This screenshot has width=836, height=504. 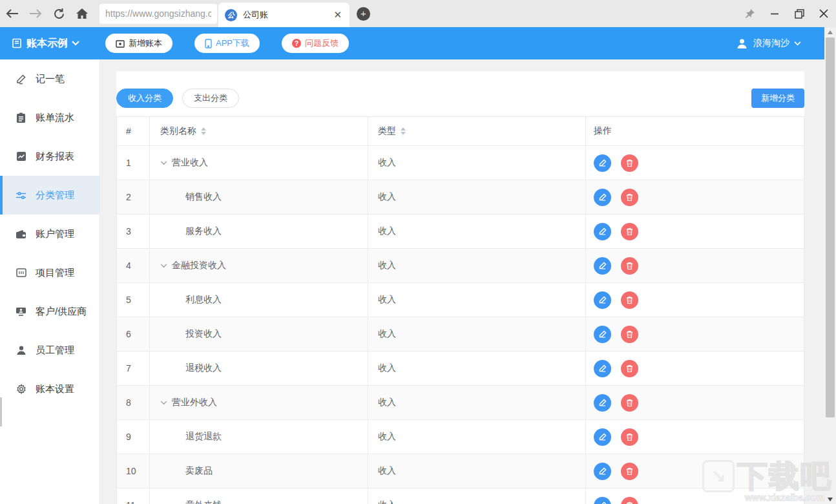 I want to click on sidebar-item-reports: 财务报表, so click(x=50, y=156).